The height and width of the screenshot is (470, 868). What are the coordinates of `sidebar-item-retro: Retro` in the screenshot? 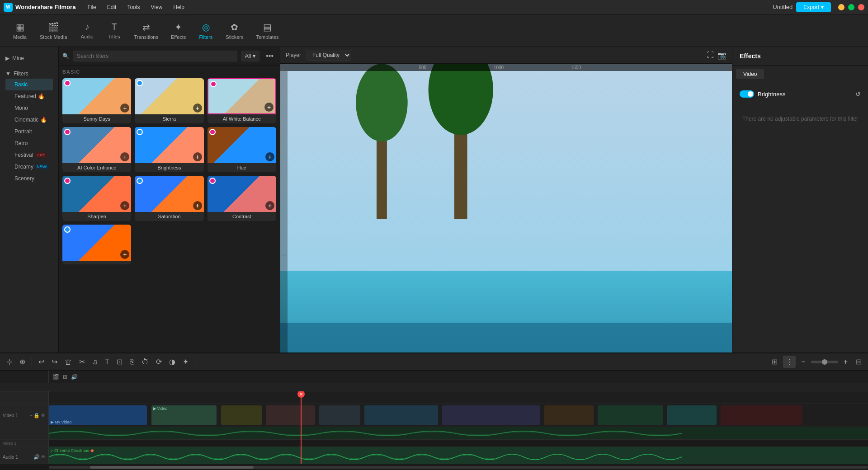 It's located at (29, 143).